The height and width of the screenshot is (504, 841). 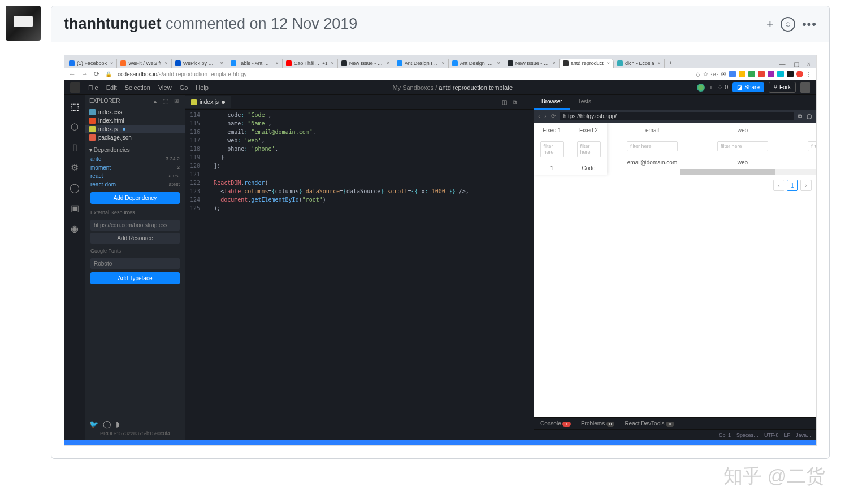 What do you see at coordinates (809, 116) in the screenshot?
I see `fullscreen-icon: ▢` at bounding box center [809, 116].